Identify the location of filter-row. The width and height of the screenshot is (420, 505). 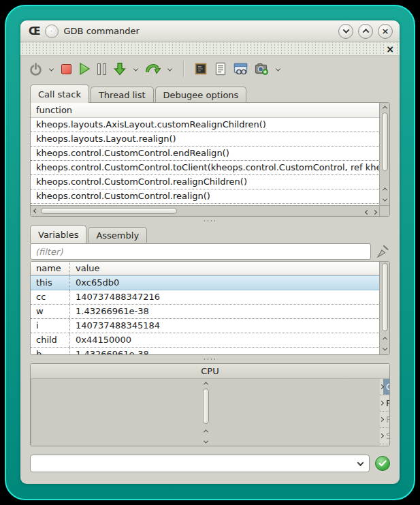
(210, 252).